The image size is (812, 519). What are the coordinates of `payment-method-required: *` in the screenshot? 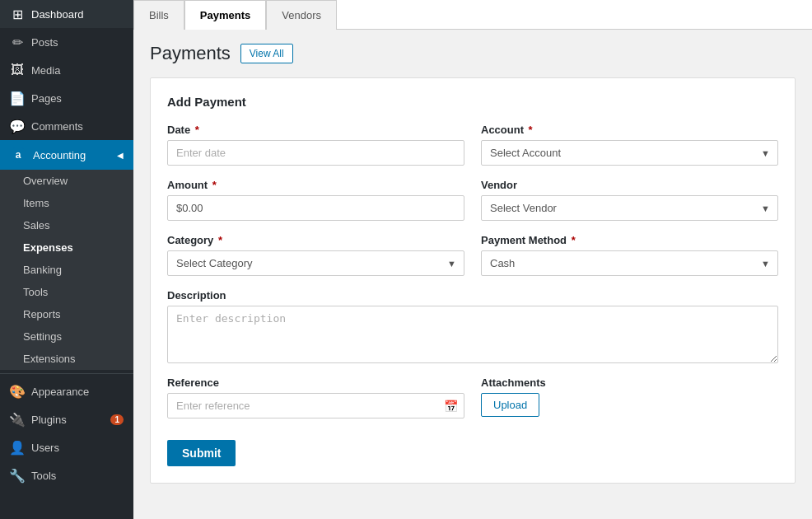 It's located at (572, 241).